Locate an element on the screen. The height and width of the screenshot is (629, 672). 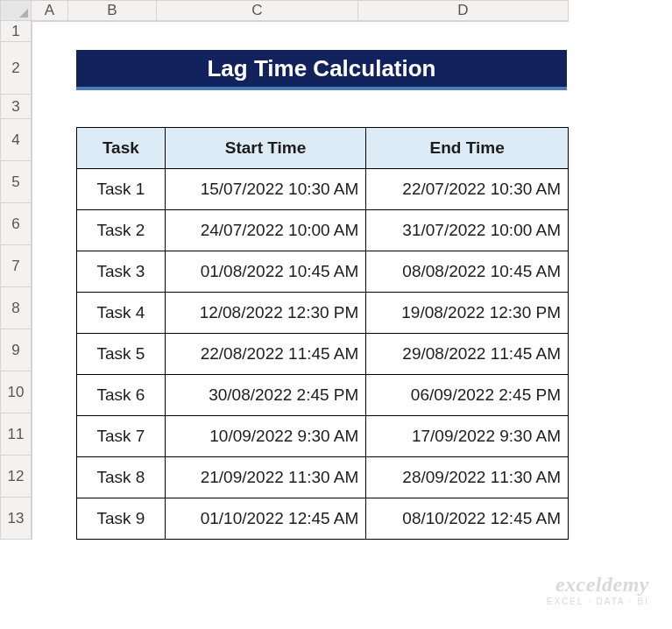
row-header-8: 8 is located at coordinates (16, 308).